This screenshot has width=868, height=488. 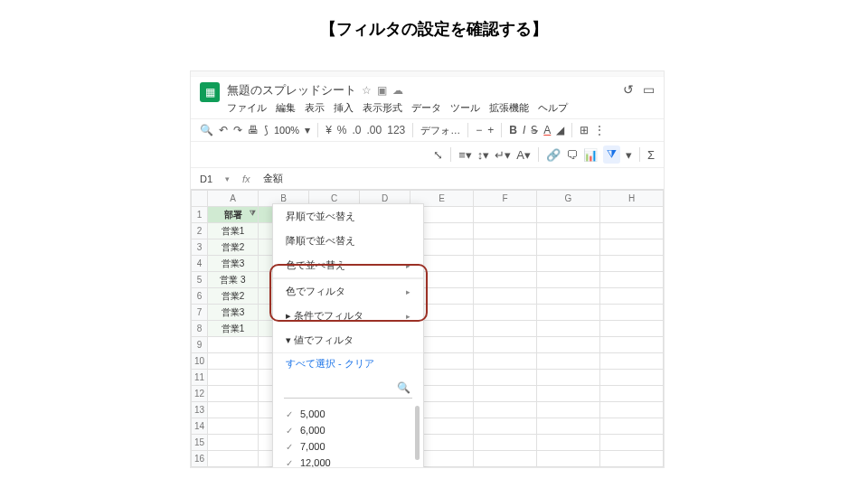 I want to click on row-header: 13, so click(x=200, y=410).